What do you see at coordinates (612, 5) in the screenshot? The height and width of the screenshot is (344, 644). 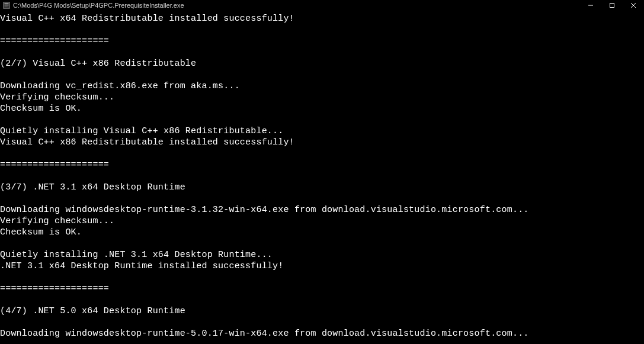 I see `maximize-button` at bounding box center [612, 5].